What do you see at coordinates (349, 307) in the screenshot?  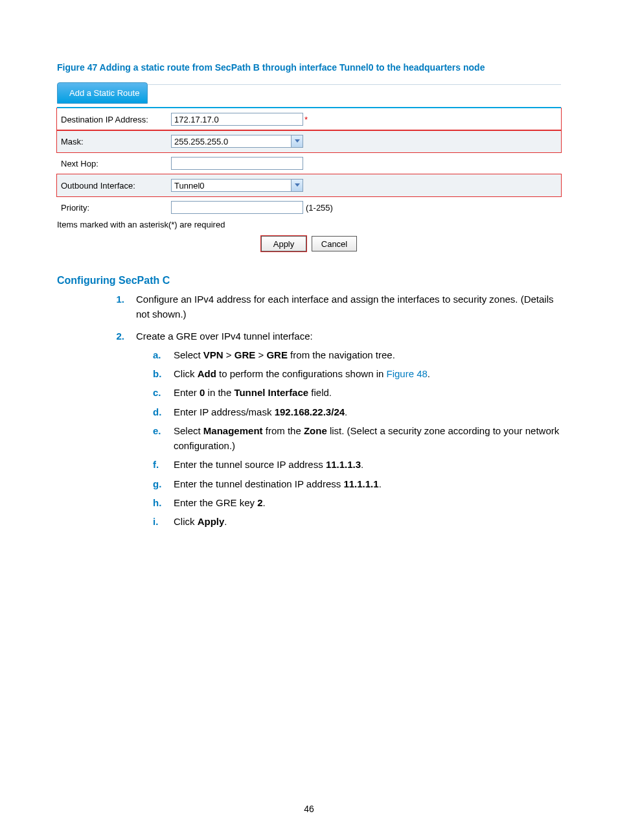 I see `step-1-text: Configure an IPv4 address for each inter…` at bounding box center [349, 307].